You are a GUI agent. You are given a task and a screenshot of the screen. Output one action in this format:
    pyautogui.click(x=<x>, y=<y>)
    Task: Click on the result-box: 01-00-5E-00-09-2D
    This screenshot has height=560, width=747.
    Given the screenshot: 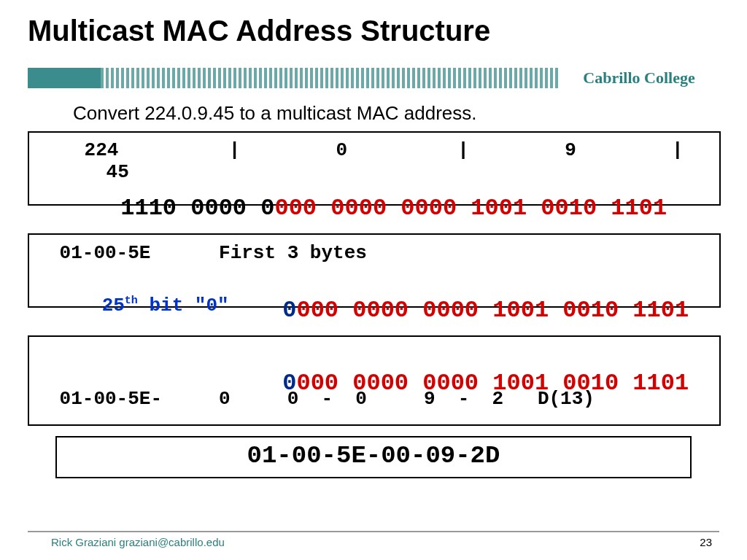 What is the action you would take?
    pyautogui.click(x=374, y=457)
    